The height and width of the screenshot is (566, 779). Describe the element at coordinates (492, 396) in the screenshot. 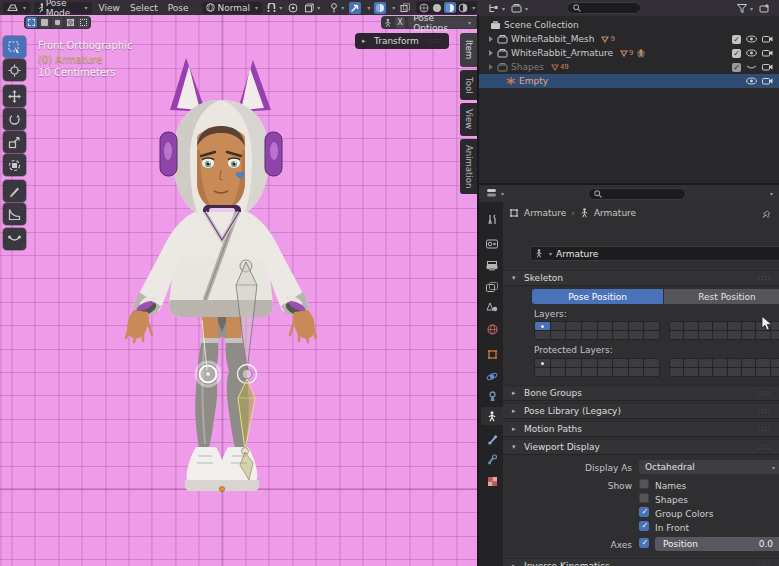

I see `tab-object-constraints` at that location.